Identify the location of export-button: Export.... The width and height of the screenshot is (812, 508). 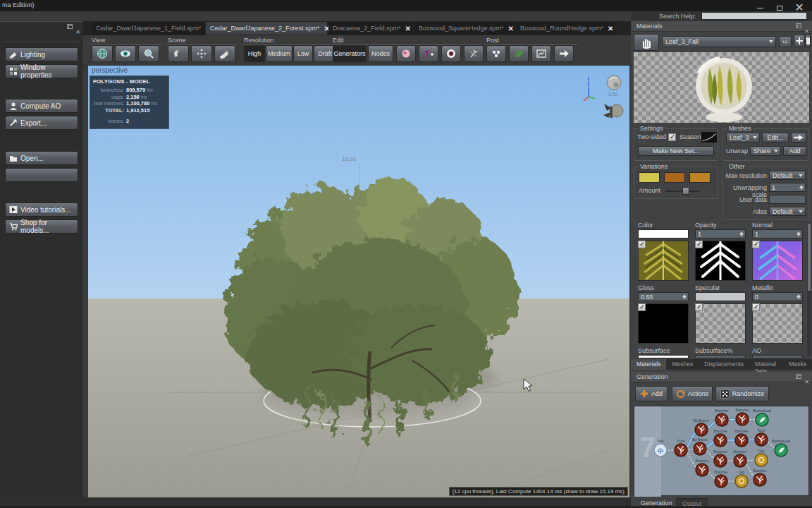
(42, 123).